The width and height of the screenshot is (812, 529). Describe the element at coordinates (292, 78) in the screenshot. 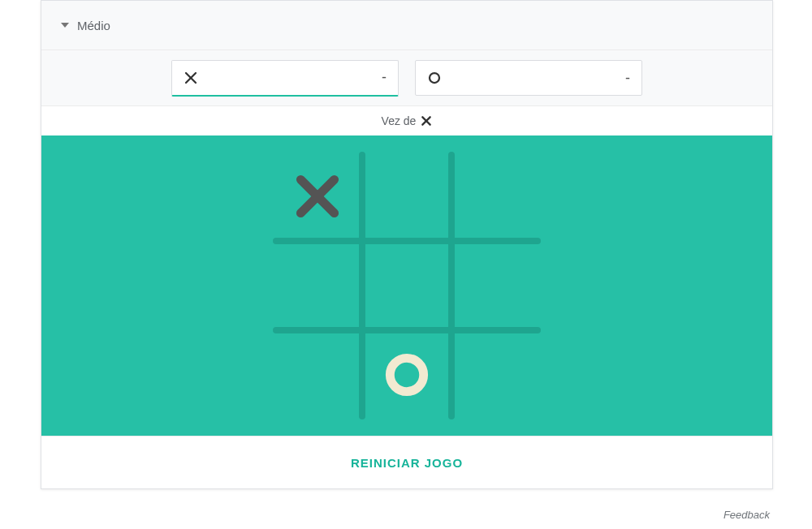

I see `score-x-value: -` at that location.